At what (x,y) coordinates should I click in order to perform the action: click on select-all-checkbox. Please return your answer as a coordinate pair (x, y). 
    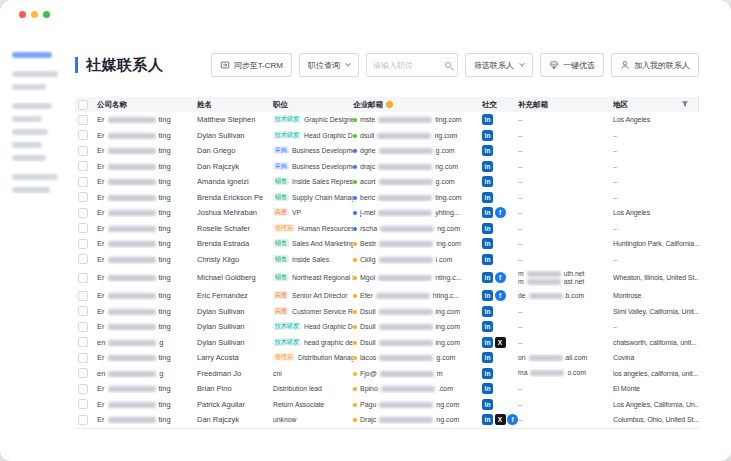
    Looking at the image, I should click on (83, 105).